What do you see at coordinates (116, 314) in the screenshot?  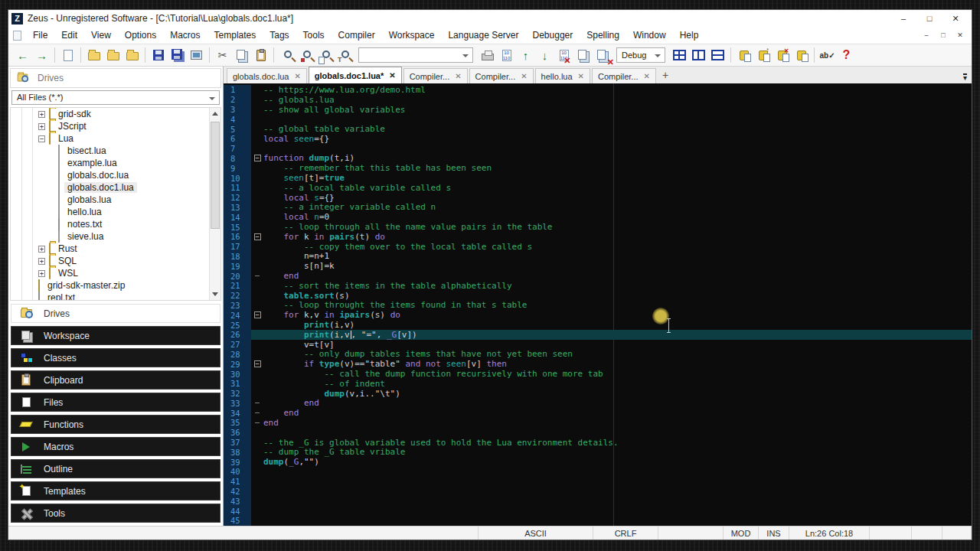 I see `sidebar-item-drives: Drives` at bounding box center [116, 314].